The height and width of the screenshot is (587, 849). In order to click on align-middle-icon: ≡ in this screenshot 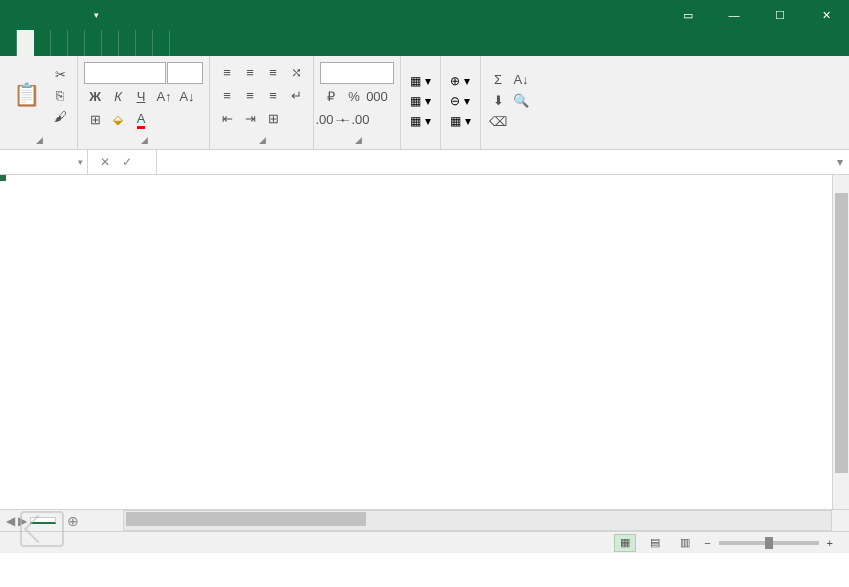, I will do `click(250, 73)`.